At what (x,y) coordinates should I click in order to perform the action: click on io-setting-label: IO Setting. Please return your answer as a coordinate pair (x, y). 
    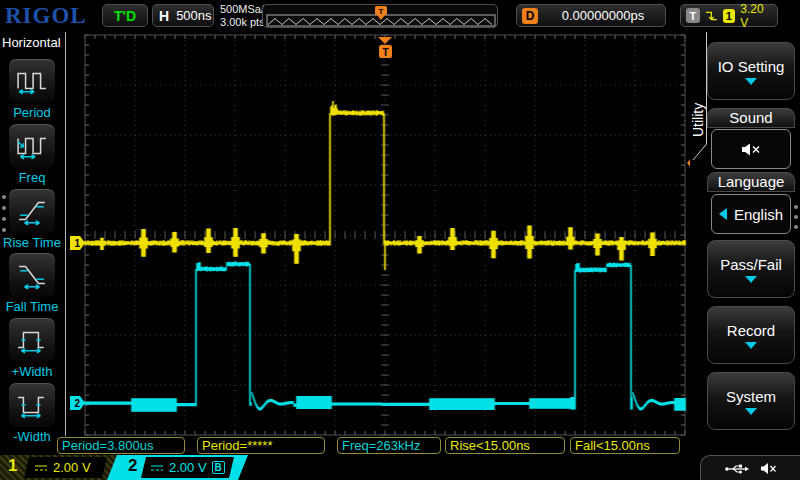
    Looking at the image, I should click on (752, 66).